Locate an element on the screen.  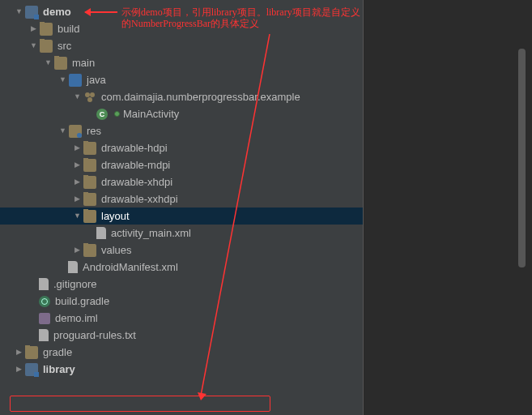
scrollbar-thumb is located at coordinates (521, 158).